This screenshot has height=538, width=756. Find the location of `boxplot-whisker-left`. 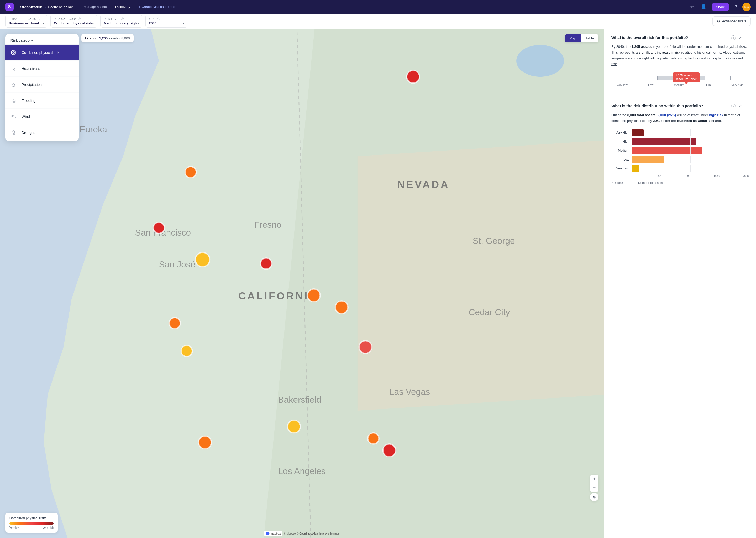

boxplot-whisker-left is located at coordinates (636, 78).